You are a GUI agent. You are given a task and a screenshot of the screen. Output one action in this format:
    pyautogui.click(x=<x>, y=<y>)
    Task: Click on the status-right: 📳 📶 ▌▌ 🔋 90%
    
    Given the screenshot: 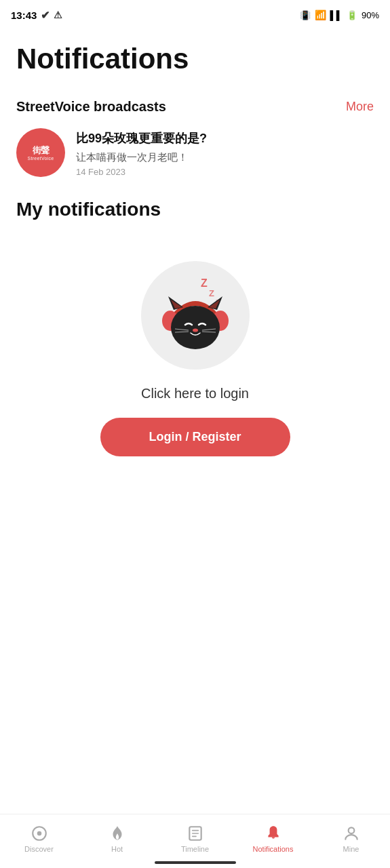 What is the action you would take?
    pyautogui.click(x=339, y=15)
    